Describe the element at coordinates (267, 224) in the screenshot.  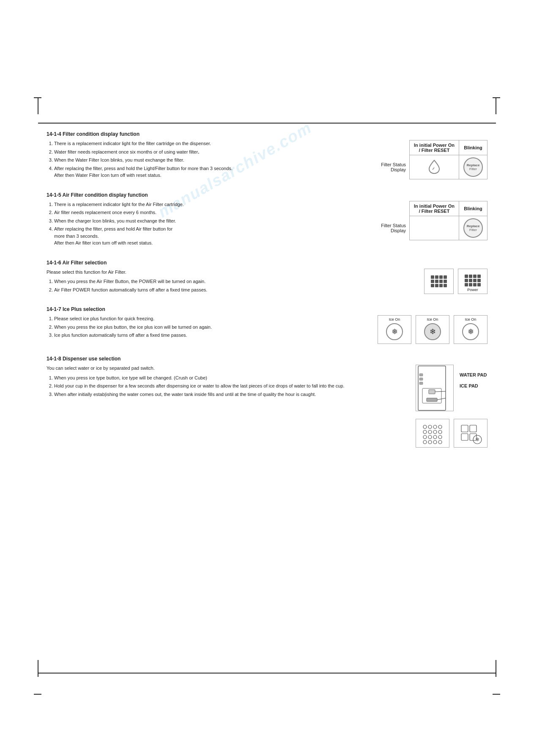
I see `section-14-1-5-body: There is a replacement indicator light f…` at that location.